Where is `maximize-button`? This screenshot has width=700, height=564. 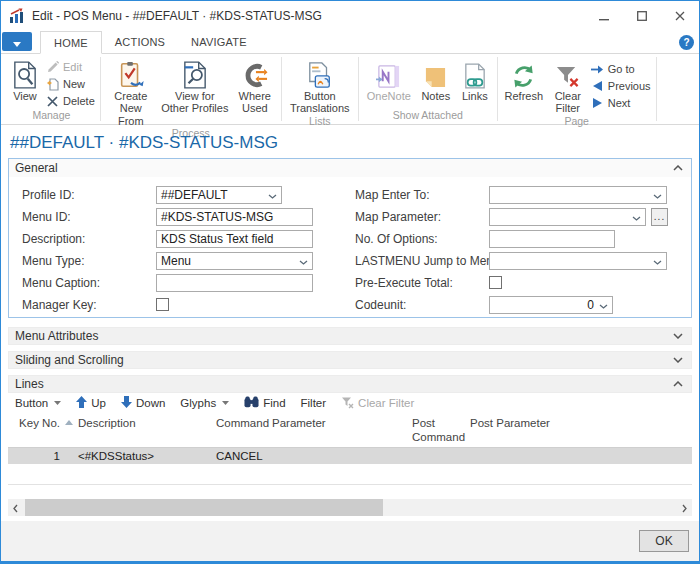 maximize-button is located at coordinates (642, 16).